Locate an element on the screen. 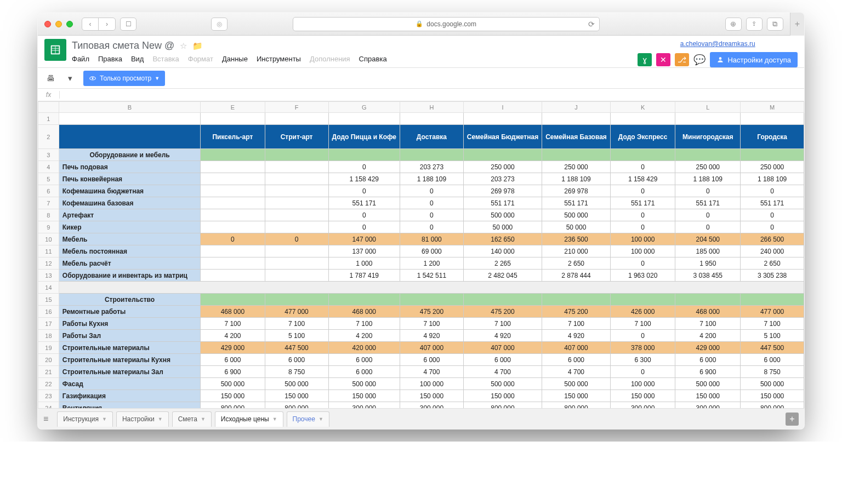  row-label: Печь конвейерная is located at coordinates (129, 179).